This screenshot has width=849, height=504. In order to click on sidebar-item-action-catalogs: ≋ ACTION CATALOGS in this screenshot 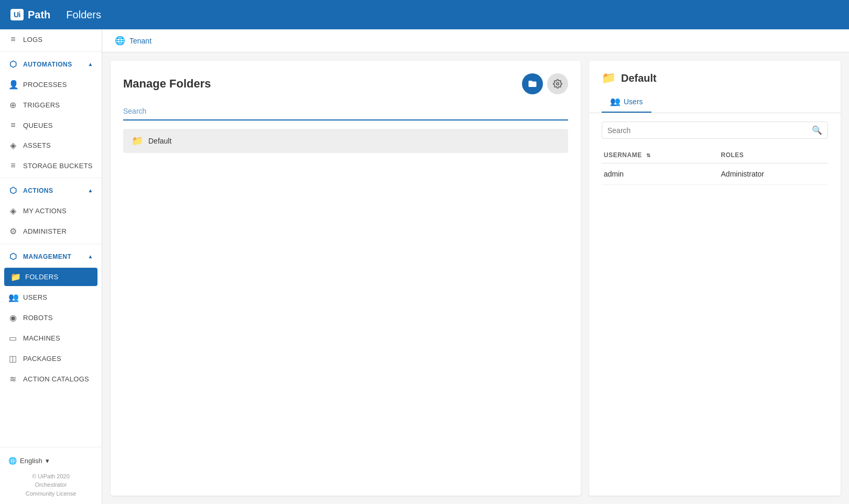, I will do `click(51, 379)`.